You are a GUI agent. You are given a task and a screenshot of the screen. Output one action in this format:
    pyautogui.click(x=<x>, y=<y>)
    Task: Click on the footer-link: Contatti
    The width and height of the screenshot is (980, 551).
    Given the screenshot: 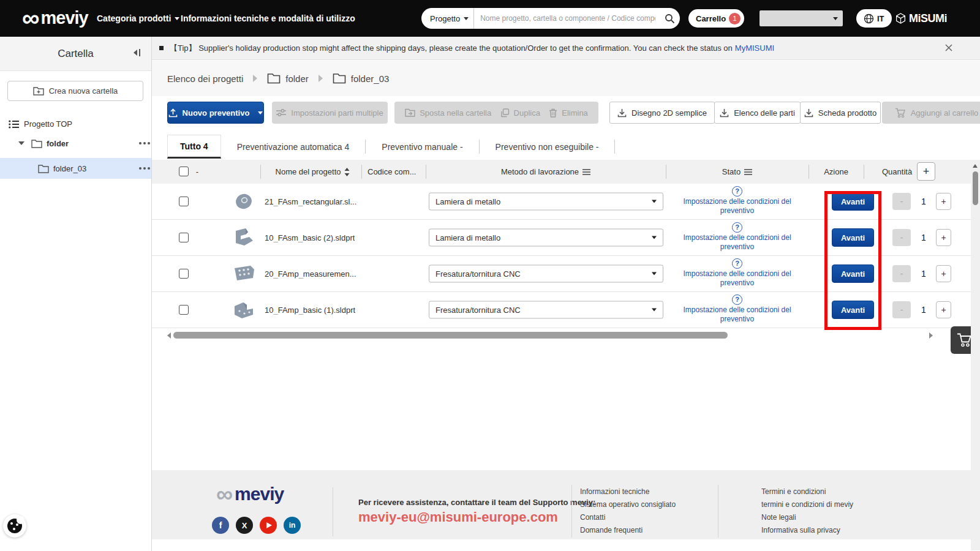 What is the action you would take?
    pyautogui.click(x=628, y=517)
    